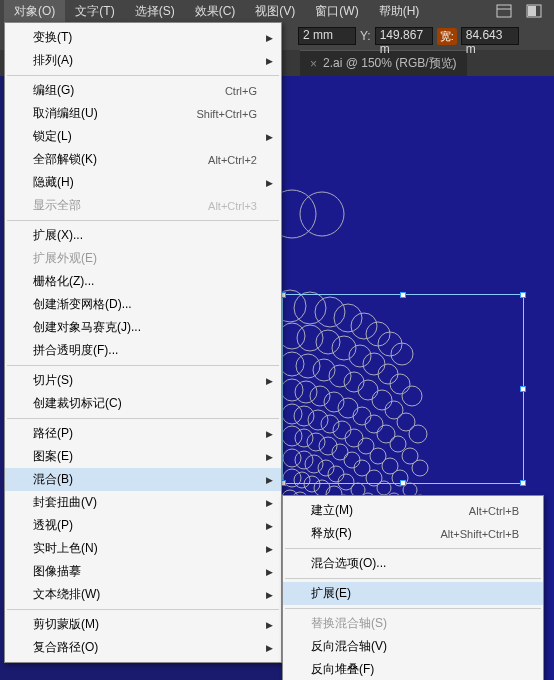 This screenshot has height=680, width=554. What do you see at coordinates (143, 160) in the screenshot?
I see `menu-unlock-all: 全部解锁(K)Alt+Ctrl+2` at bounding box center [143, 160].